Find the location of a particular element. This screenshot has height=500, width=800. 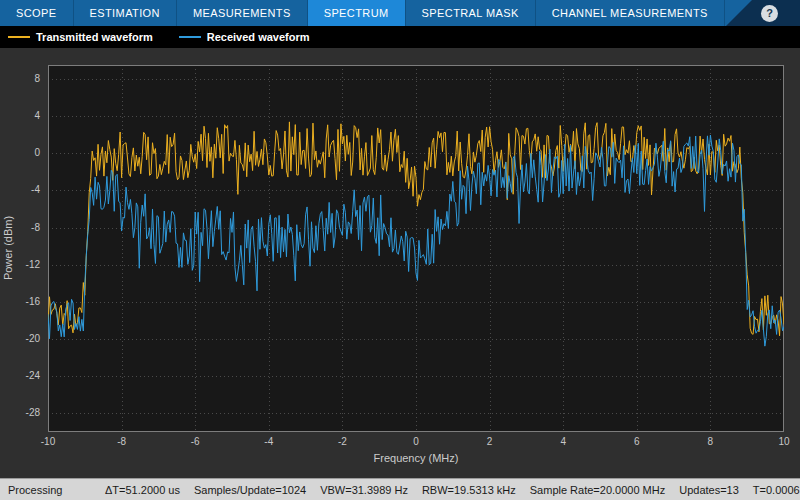

toolstrip-end-cap: ? is located at coordinates (763, 13).